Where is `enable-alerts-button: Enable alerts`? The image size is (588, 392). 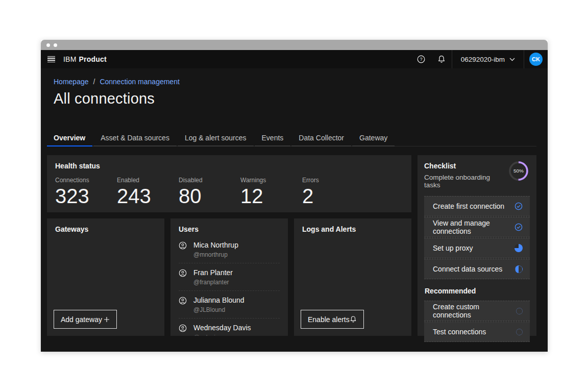
enable-alerts-button: Enable alerts is located at coordinates (332, 320).